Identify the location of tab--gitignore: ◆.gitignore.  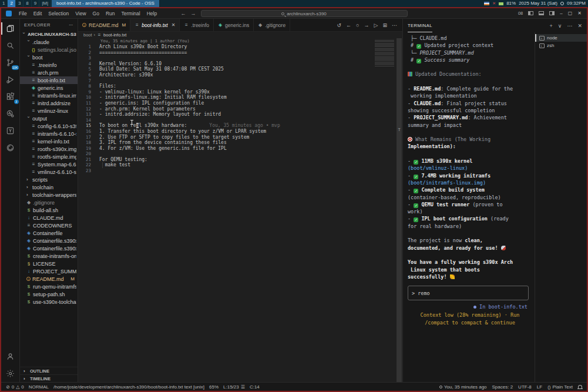
(272, 25).